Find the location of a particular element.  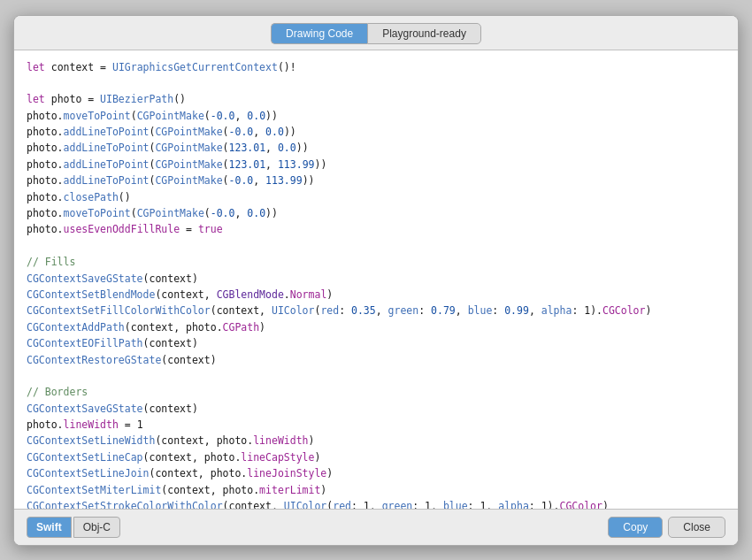

tab-playground-ready: Playground-ready is located at coordinates (425, 34).